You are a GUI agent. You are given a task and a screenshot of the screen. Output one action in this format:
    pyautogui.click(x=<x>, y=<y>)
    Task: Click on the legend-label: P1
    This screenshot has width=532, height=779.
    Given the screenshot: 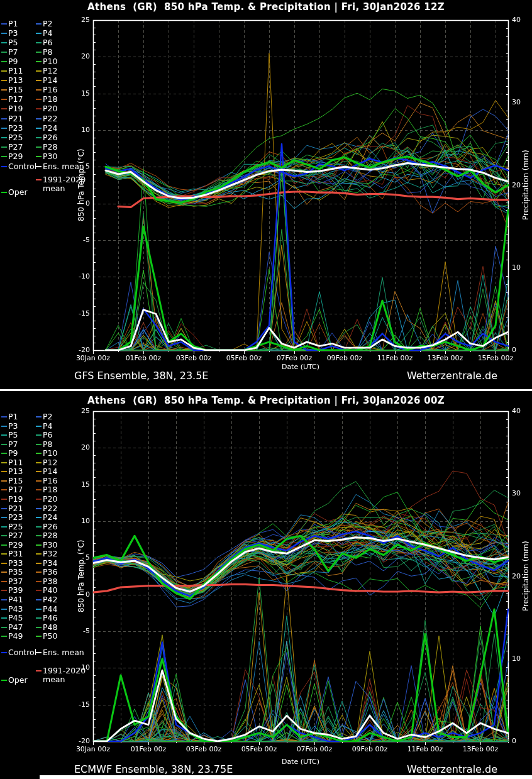 What is the action you would take?
    pyautogui.click(x=13, y=417)
    